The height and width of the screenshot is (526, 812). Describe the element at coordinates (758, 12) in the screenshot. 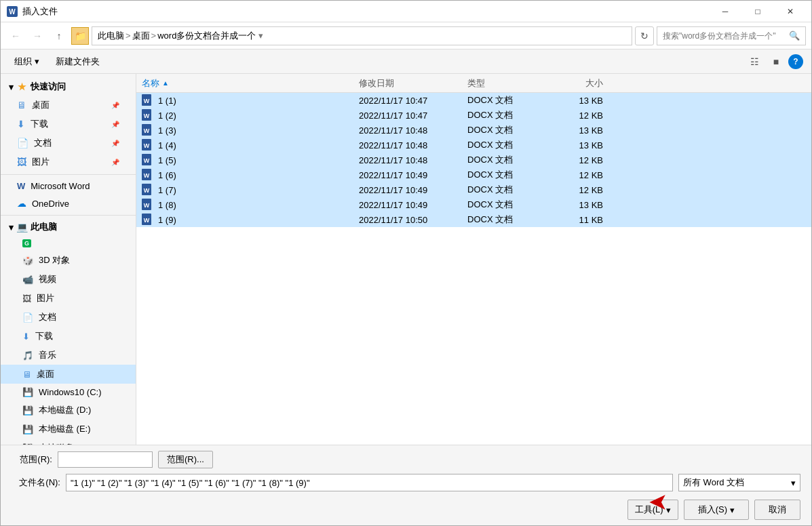

I see `title-controls: ─ □ ✕` at that location.